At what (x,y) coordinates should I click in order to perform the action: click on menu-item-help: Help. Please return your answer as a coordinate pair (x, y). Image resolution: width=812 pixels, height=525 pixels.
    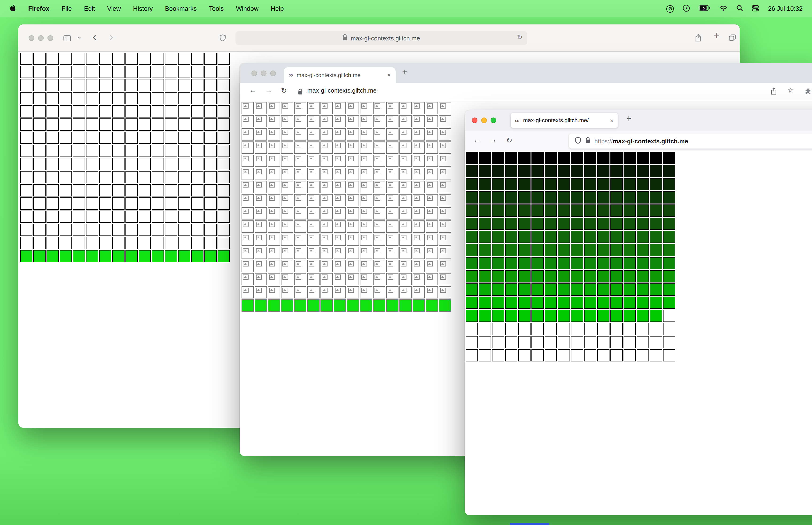
    Looking at the image, I should click on (277, 9).